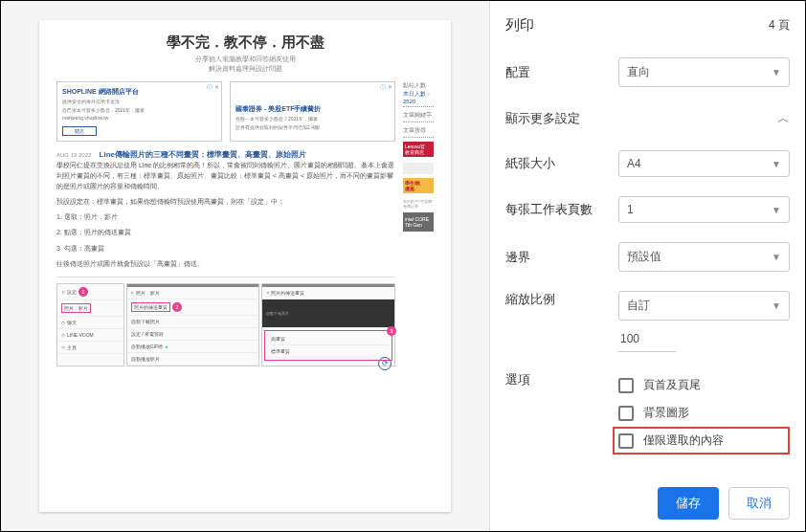 This screenshot has width=806, height=532. Describe the element at coordinates (783, 119) in the screenshot. I see `chevron-up-icon: ︿` at that location.